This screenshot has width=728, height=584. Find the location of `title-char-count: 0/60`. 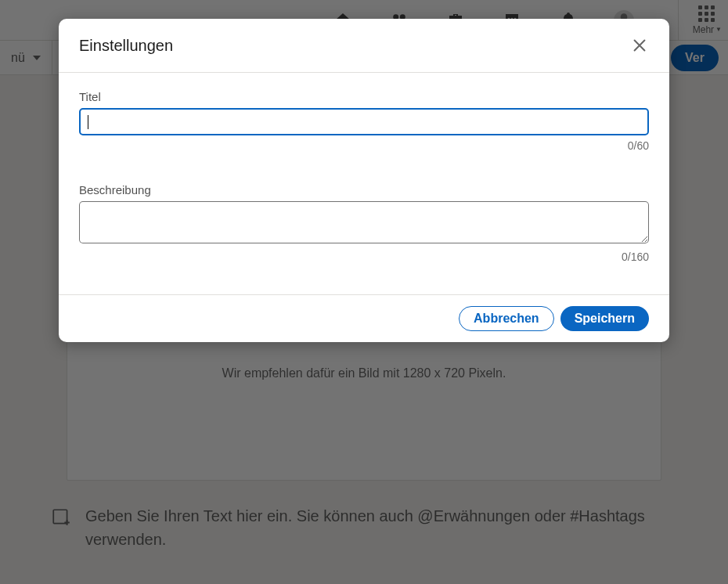

title-char-count: 0/60 is located at coordinates (364, 146).